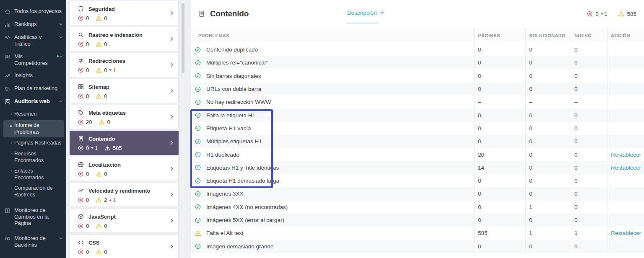  What do you see at coordinates (234, 76) in the screenshot?
I see `issue-label: Sin barras diagonales` at bounding box center [234, 76].